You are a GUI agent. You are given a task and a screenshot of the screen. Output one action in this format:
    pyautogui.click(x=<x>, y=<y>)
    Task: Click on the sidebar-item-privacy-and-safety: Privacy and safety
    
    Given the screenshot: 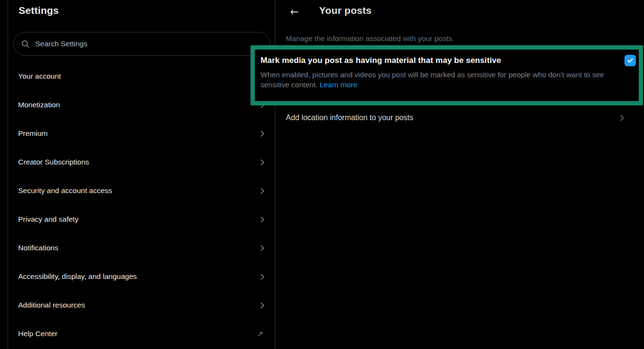 What is the action you would take?
    pyautogui.click(x=141, y=219)
    